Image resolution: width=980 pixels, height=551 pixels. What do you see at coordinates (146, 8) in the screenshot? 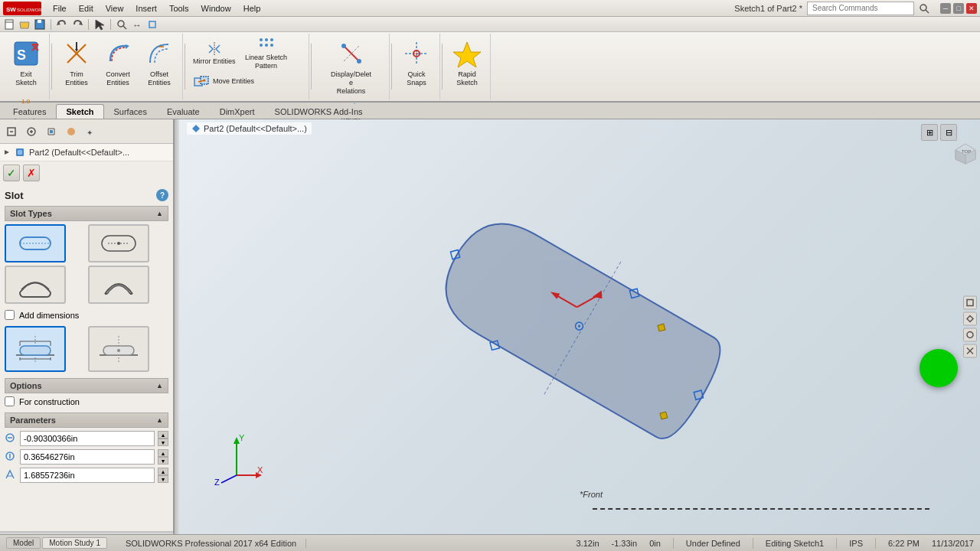
I see `menu-insert: Insert` at bounding box center [146, 8].